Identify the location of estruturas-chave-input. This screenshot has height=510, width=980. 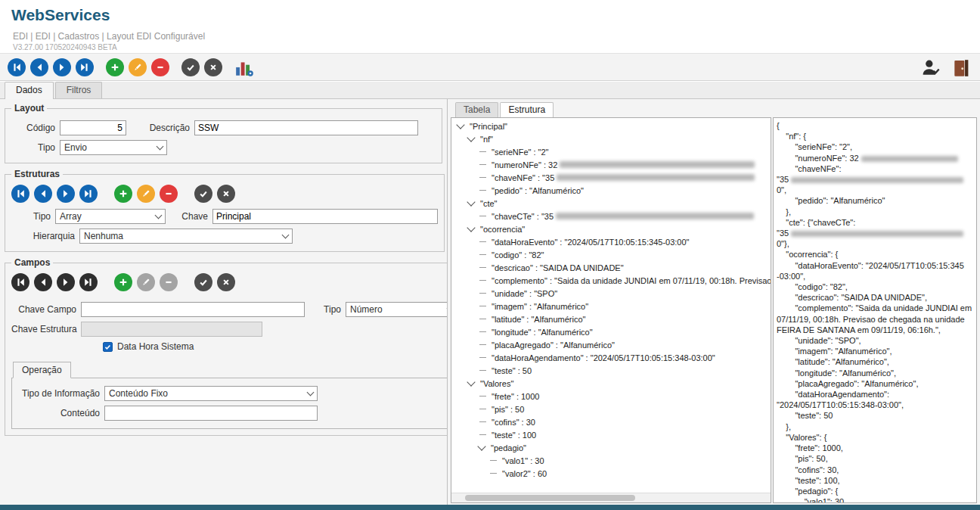
(325, 216).